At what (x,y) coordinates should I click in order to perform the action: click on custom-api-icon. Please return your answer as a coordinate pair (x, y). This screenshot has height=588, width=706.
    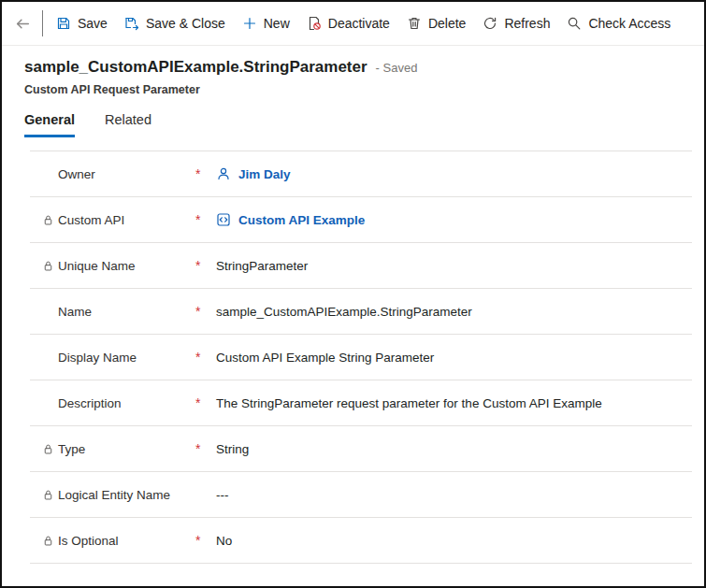
    Looking at the image, I should click on (223, 220).